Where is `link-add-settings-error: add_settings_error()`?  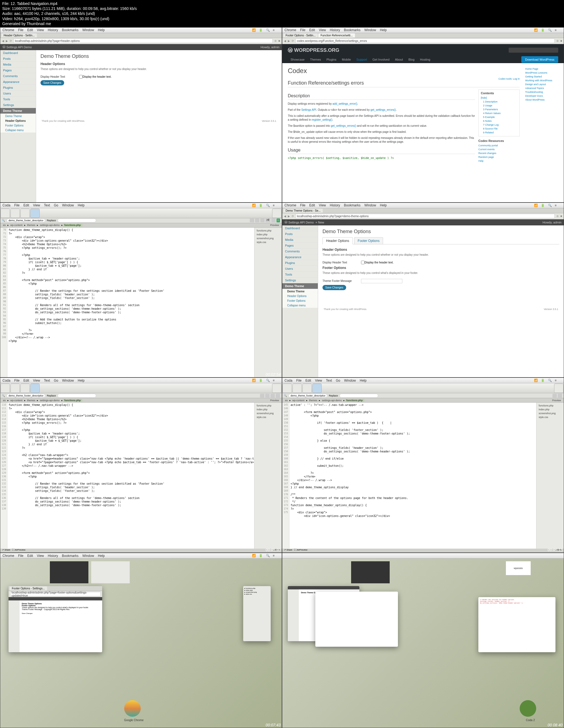
link-add-settings-error: add_settings_error() is located at coordinates (345, 104).